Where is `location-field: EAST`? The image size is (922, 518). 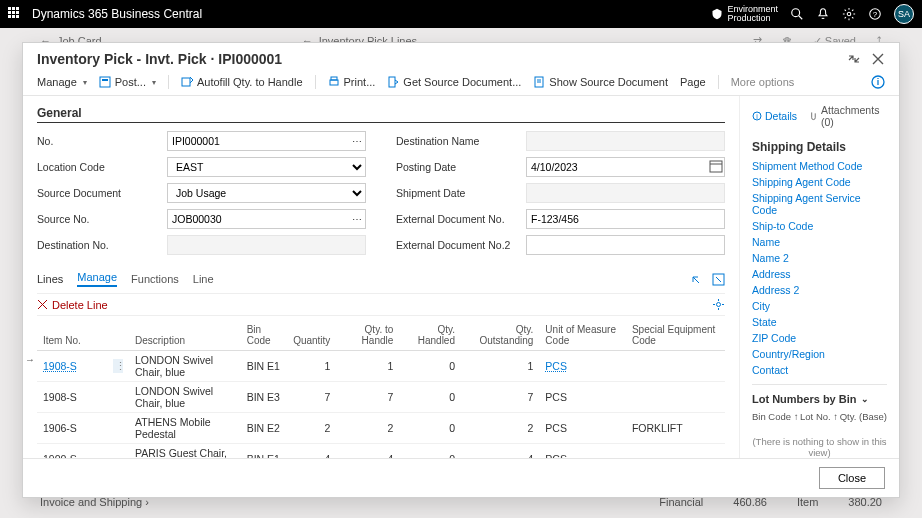 location-field: EAST is located at coordinates (266, 167).